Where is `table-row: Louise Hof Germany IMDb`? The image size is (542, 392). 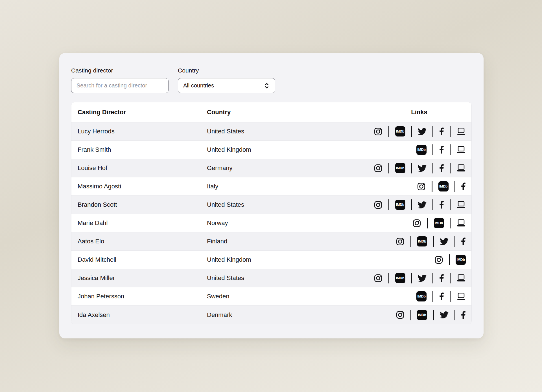 table-row: Louise Hof Germany IMDb is located at coordinates (272, 168).